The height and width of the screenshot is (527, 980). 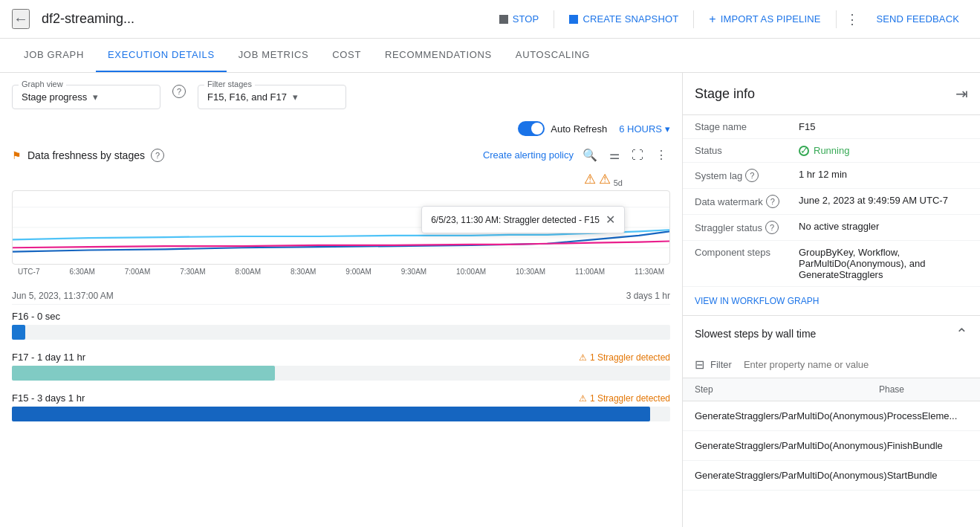 I want to click on chart-area: 6/5/23, 11:30 AM: Straggler detected - F…, so click(x=341, y=227).